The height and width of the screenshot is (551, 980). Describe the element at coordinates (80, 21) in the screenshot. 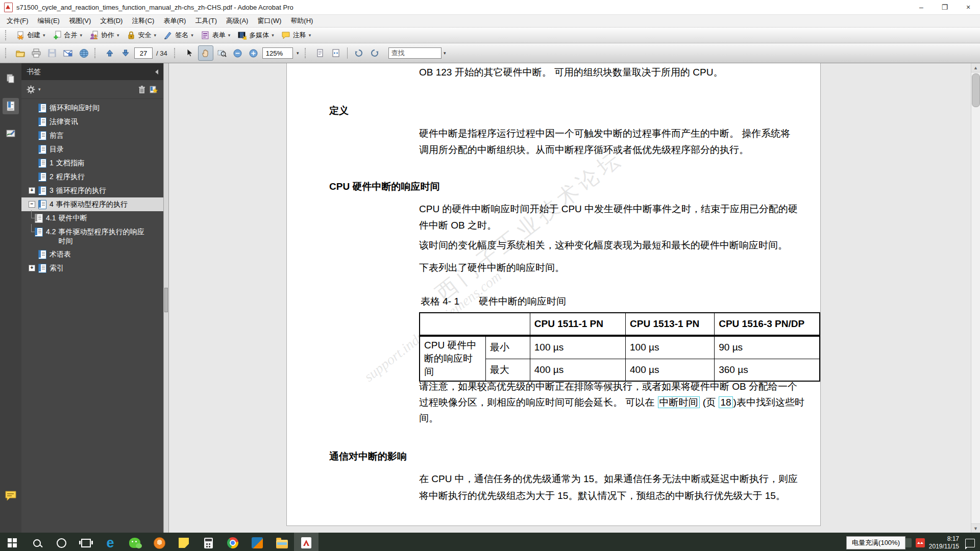

I see `menu-item-2: 视图(V)` at that location.